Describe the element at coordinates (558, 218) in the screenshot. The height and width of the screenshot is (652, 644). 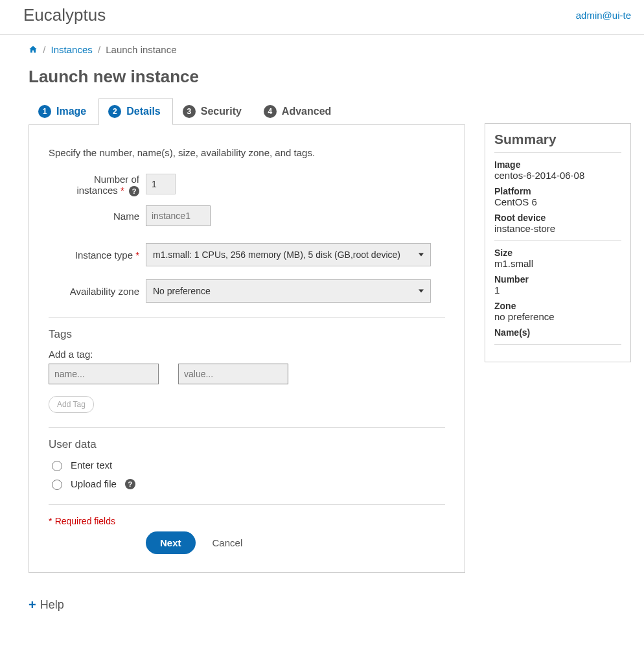
I see `summary-key: Root device` at that location.